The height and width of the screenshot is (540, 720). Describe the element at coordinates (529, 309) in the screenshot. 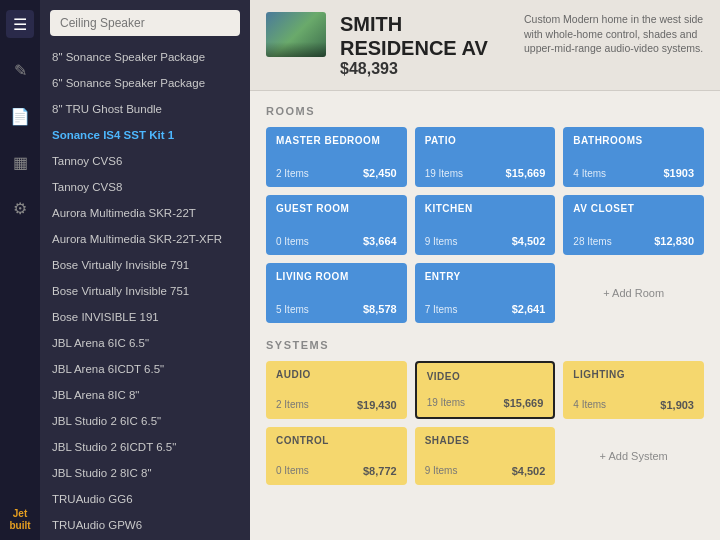

I see `room-price-7: $2,641` at that location.